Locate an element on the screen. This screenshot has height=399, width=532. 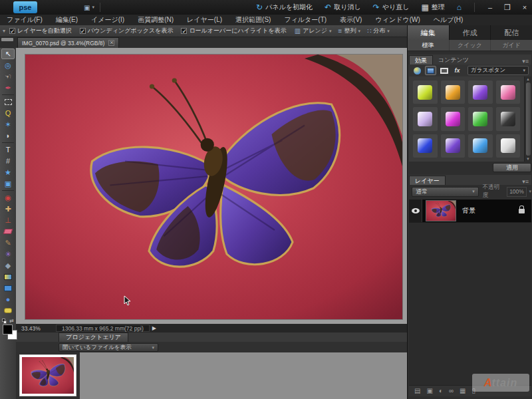
menu-item-7: 表示(V) is located at coordinates (351, 20).